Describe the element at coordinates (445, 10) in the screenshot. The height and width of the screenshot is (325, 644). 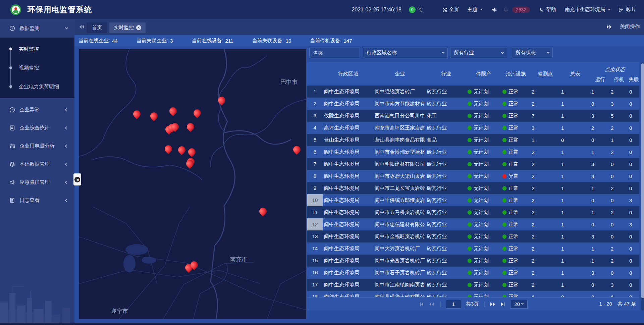
I see `fullscreen-icon` at that location.